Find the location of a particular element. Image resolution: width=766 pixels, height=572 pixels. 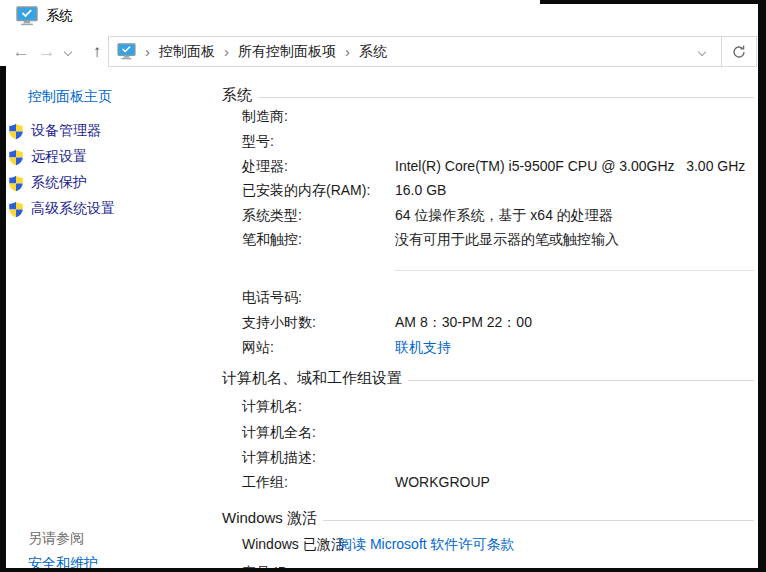

location-monitor-icon is located at coordinates (126, 52).